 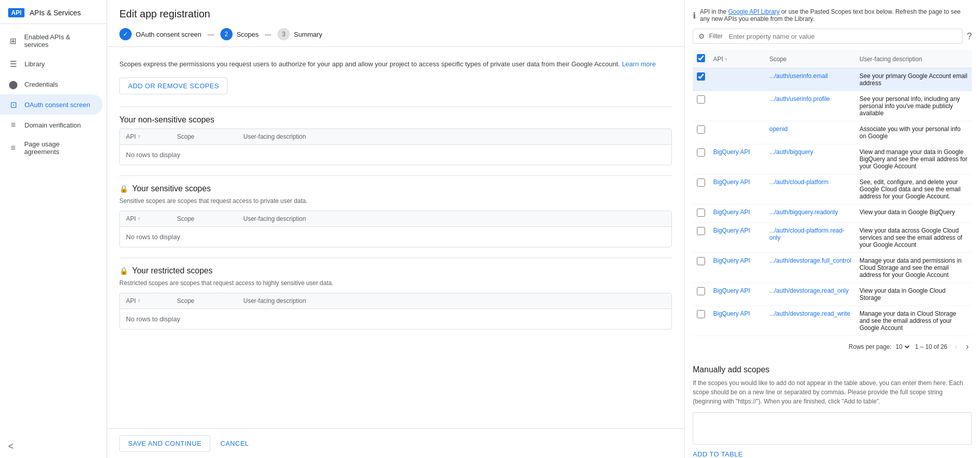 What do you see at coordinates (396, 14) in the screenshot?
I see `page-title: Edit app registration` at bounding box center [396, 14].